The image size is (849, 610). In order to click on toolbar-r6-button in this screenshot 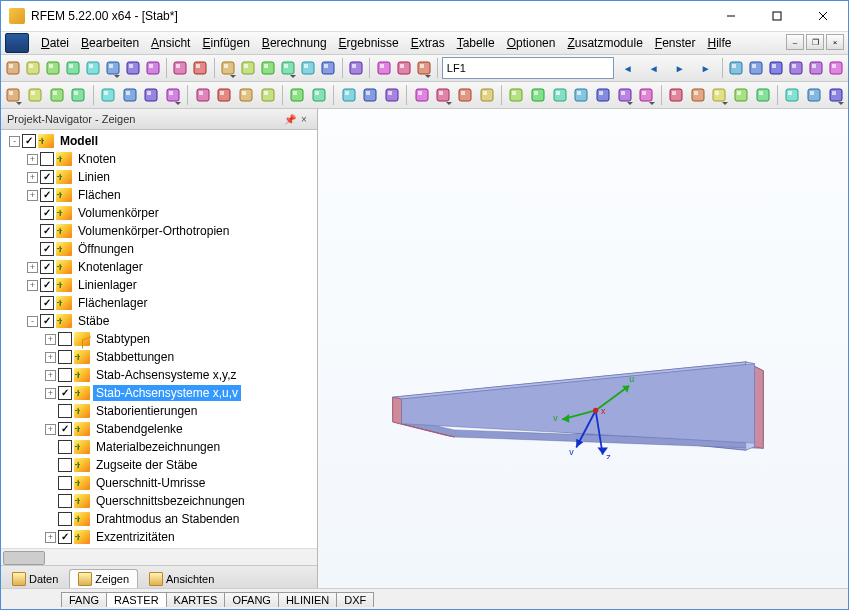, I will do `click(624, 95)`.